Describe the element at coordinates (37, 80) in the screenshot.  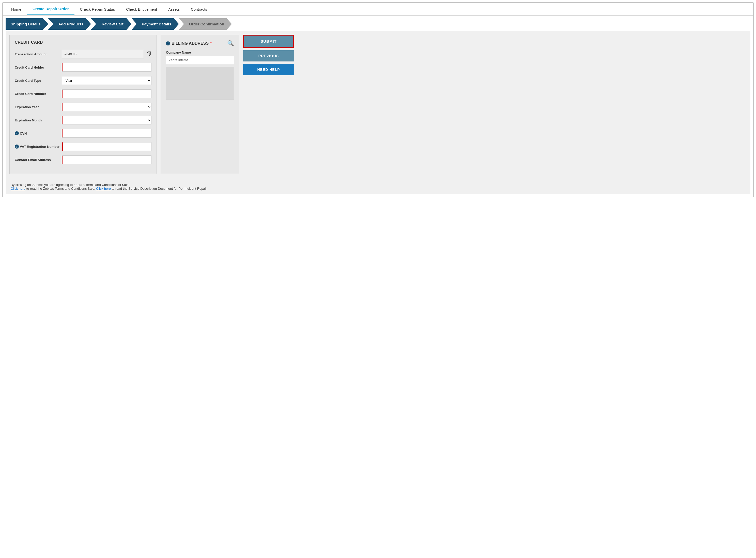
I see `credit-card-type-label: Credit Card Type` at that location.